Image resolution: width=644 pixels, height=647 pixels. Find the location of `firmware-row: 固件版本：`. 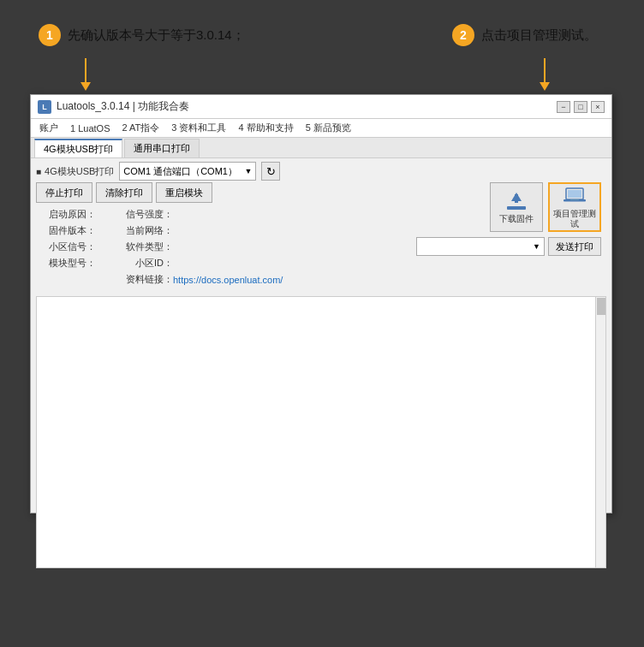

firmware-row: 固件版本： is located at coordinates (66, 231).